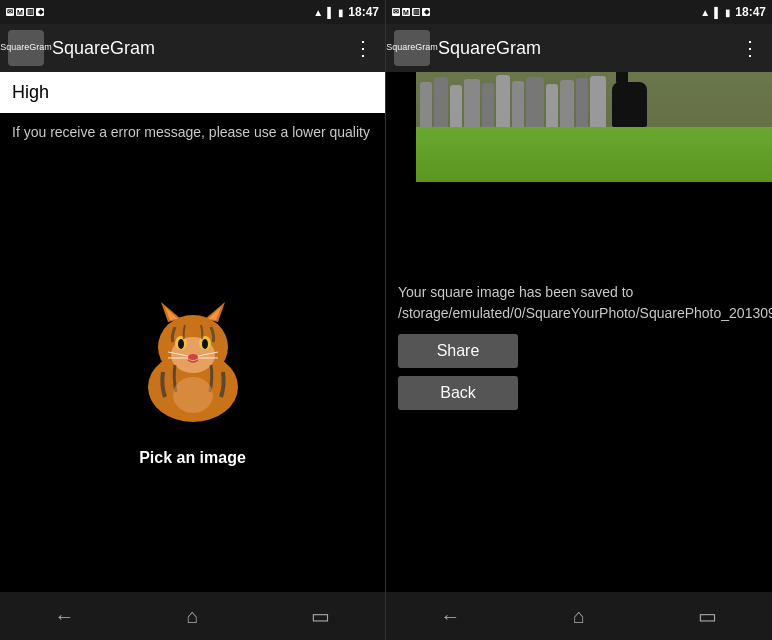 The width and height of the screenshot is (772, 640). What do you see at coordinates (330, 12) in the screenshot?
I see `left-signal-icon` at bounding box center [330, 12].